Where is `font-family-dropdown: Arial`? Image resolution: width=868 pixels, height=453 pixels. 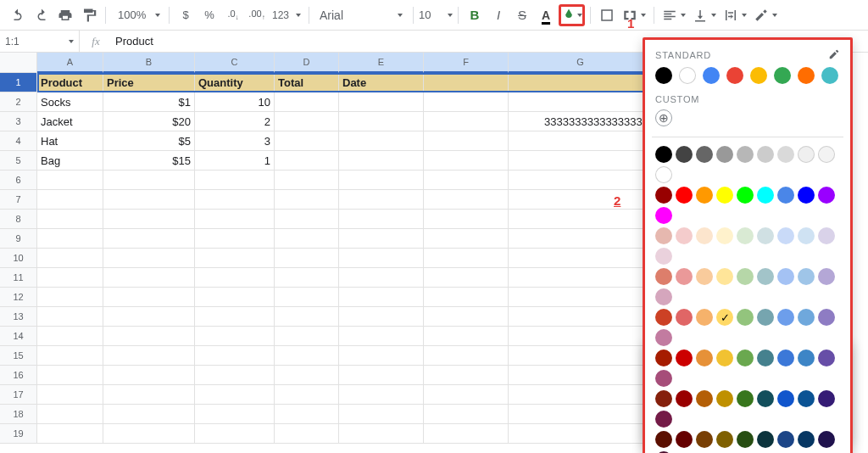
font-family-dropdown: Arial is located at coordinates (361, 15).